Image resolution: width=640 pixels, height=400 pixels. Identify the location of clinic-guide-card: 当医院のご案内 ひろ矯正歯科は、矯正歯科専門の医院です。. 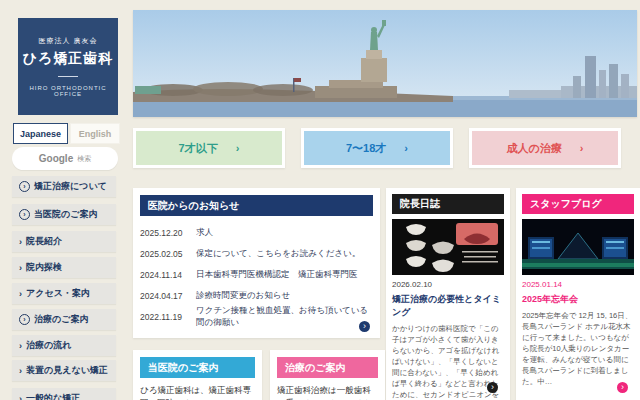
(198, 375).